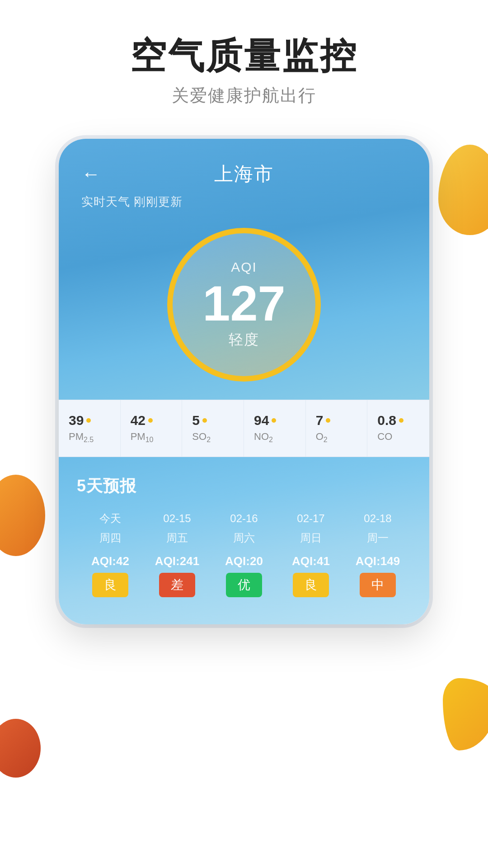 This screenshot has width=488, height=868. Describe the element at coordinates (378, 585) in the screenshot. I see `forecast-badge-4: 中` at that location.